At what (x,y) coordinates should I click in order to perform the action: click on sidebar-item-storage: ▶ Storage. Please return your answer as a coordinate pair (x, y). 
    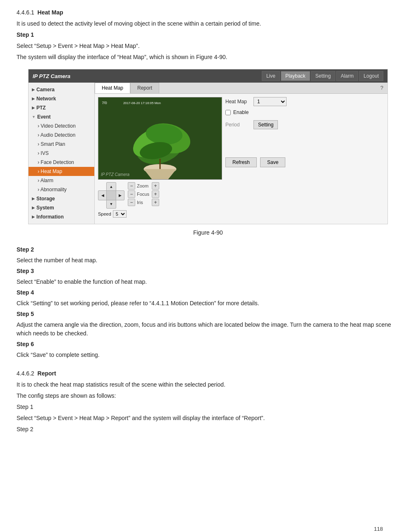
    Looking at the image, I should click on (61, 199).